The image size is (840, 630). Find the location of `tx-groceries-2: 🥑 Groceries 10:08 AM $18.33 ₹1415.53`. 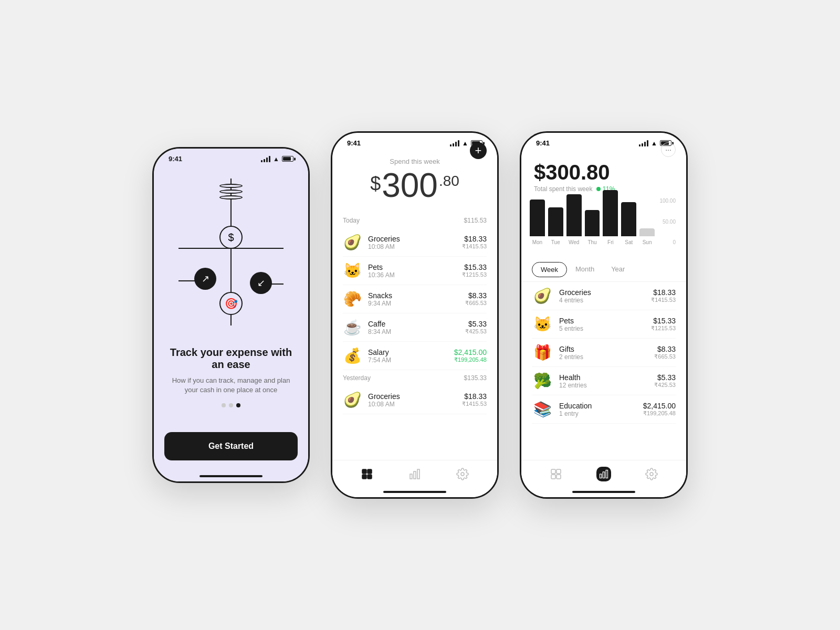

tx-groceries-2: 🥑 Groceries 10:08 AM $18.33 ₹1415.53 is located at coordinates (415, 400).